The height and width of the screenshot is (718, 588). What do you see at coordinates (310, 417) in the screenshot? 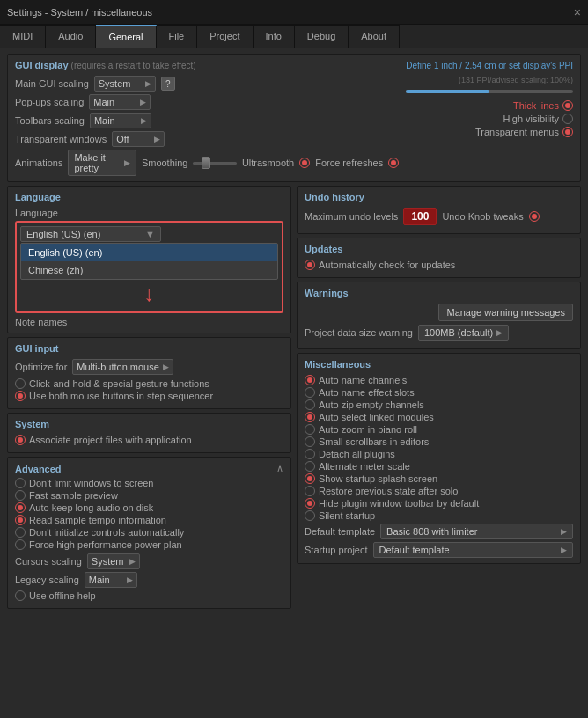
I see `misc-opt4-radio` at bounding box center [310, 417].